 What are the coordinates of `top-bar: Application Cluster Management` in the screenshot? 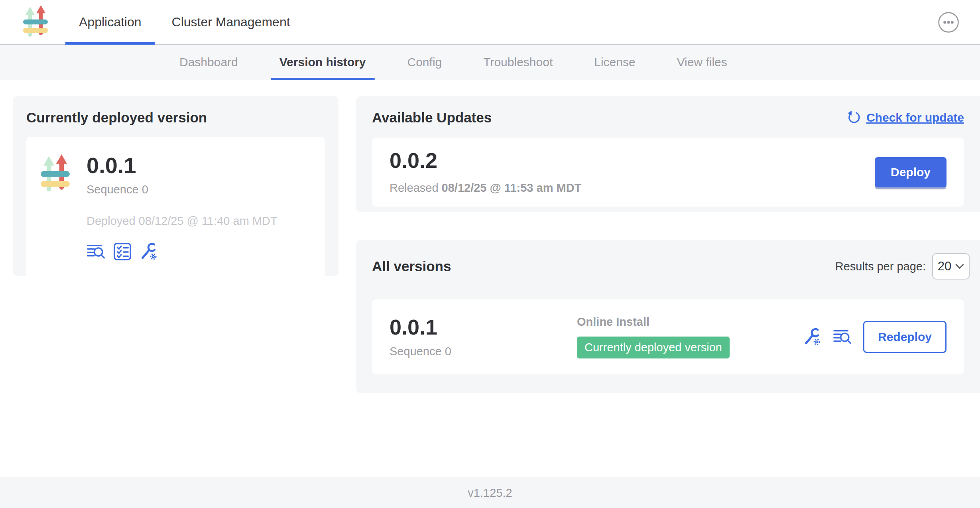 It's located at (490, 22).